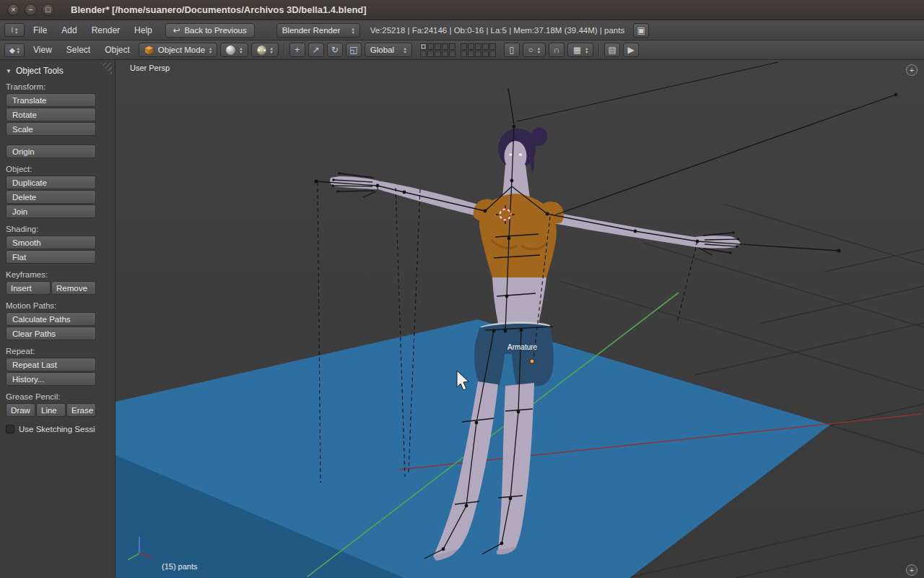 The width and height of the screenshot is (924, 578). I want to click on scene-stats: Ve:25218 | Fa:24146 | Ob:0-16 | La:5 | M…, so click(497, 30).